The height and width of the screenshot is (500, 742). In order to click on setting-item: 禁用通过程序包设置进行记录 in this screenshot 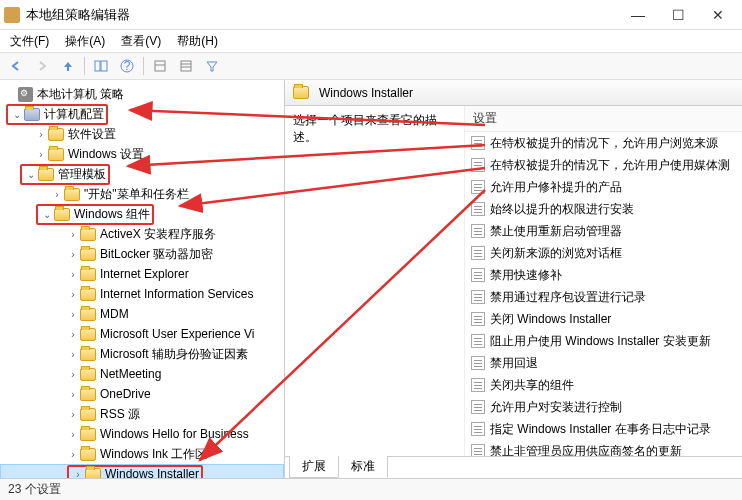, I will do `click(604, 297)`.